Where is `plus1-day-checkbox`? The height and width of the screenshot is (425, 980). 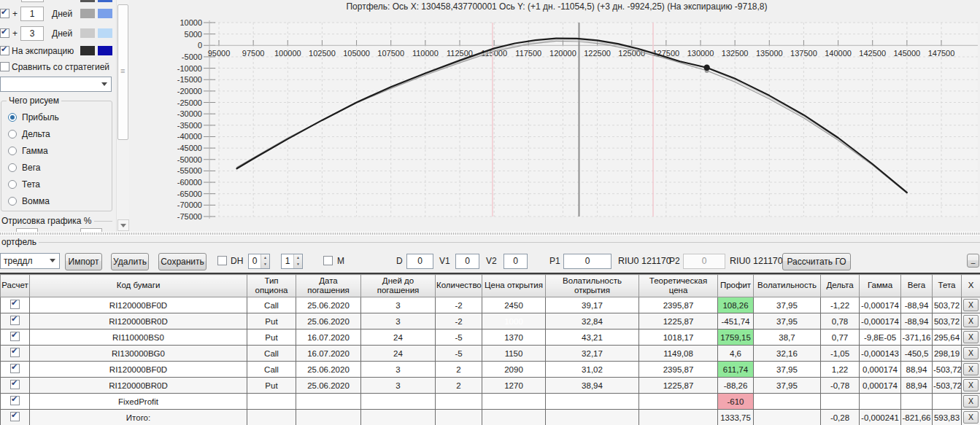 plus1-day-checkbox is located at coordinates (4, 13).